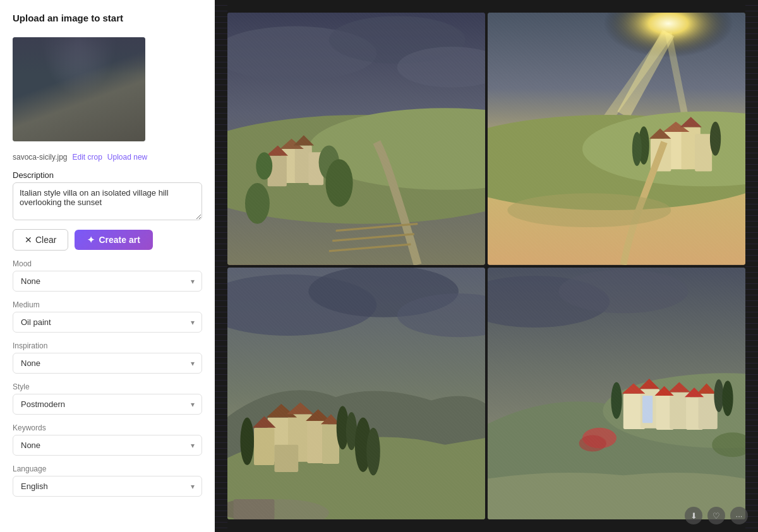 This screenshot has height=532, width=758. Describe the element at coordinates (107, 275) in the screenshot. I see `mood-group: Mood None Happy Sad Dramatic Peaceful Da…` at that location.